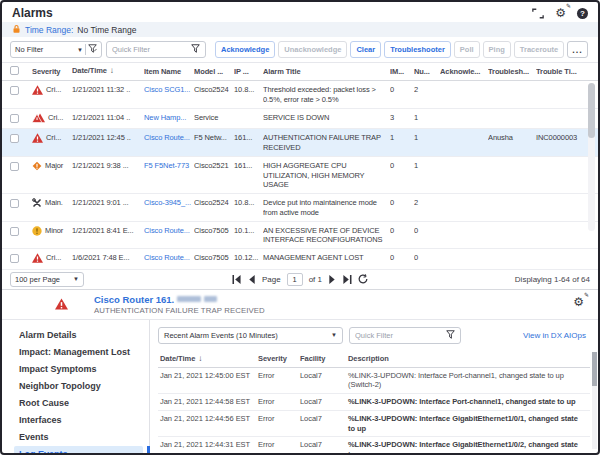 This screenshot has width=600, height=455. What do you see at coordinates (52, 72) in the screenshot?
I see `col-header-severity: Severity` at bounding box center [52, 72].